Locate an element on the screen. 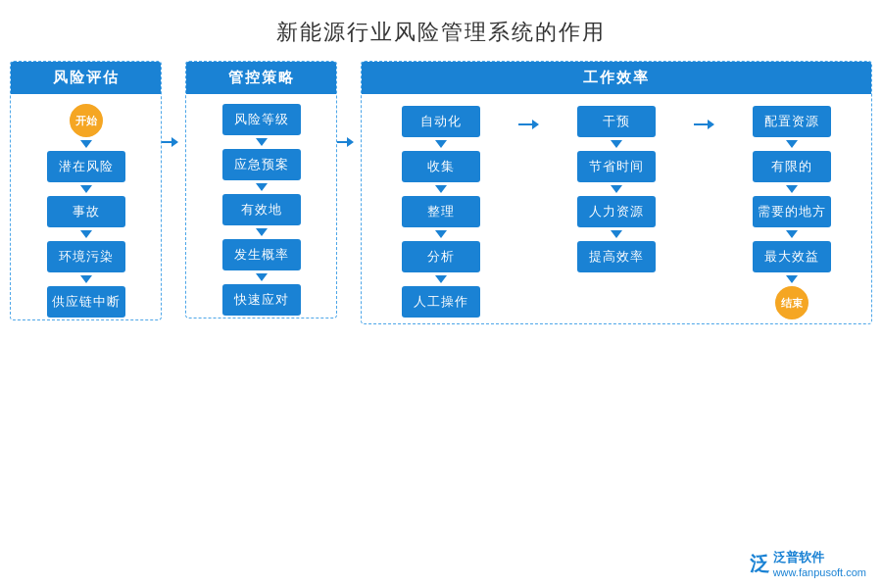  eff-box-3-3: 需要的地方 is located at coordinates (792, 212).